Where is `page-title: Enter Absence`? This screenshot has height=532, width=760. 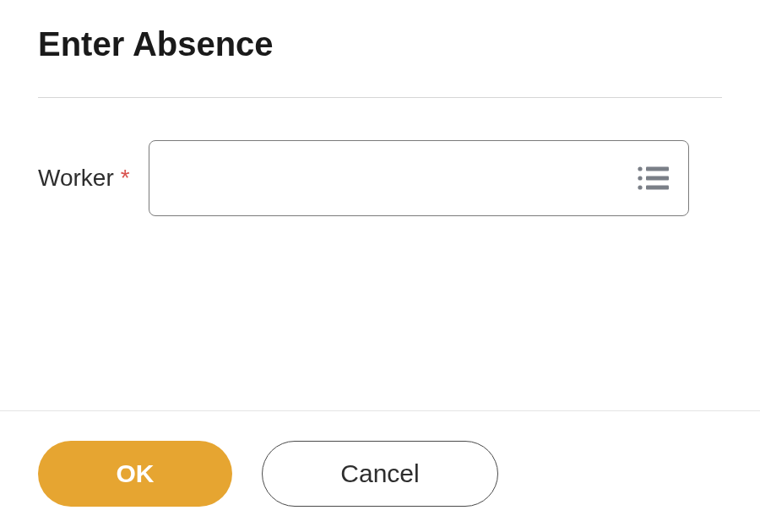
page-title: Enter Absence is located at coordinates (380, 44).